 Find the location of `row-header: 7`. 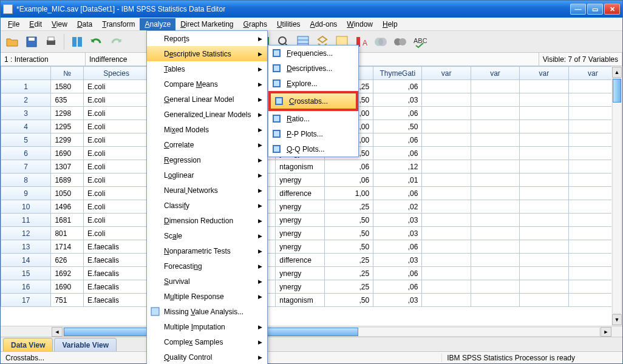

row-header: 7 is located at coordinates (26, 167).